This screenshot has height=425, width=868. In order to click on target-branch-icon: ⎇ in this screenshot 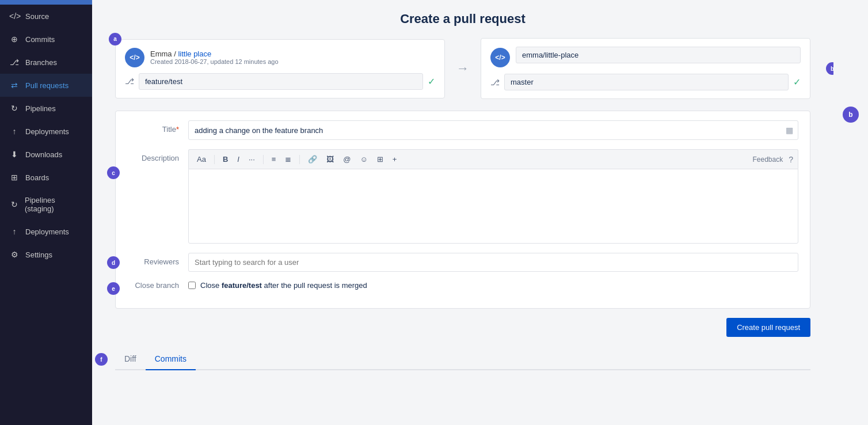, I will do `click(495, 82)`.